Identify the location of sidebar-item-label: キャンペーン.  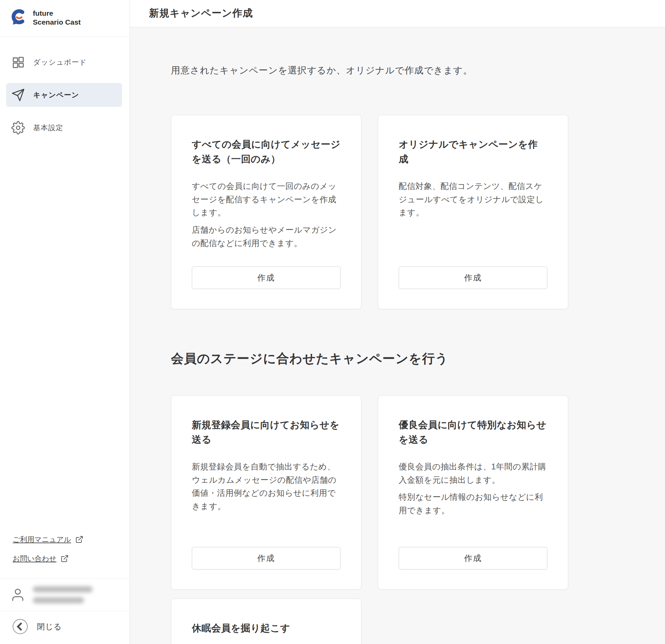
(56, 95).